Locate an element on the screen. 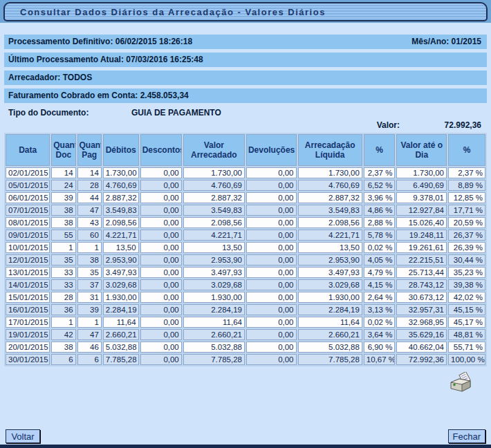 This screenshot has width=491, height=448. value-cell: 25.713,44 is located at coordinates (422, 272).